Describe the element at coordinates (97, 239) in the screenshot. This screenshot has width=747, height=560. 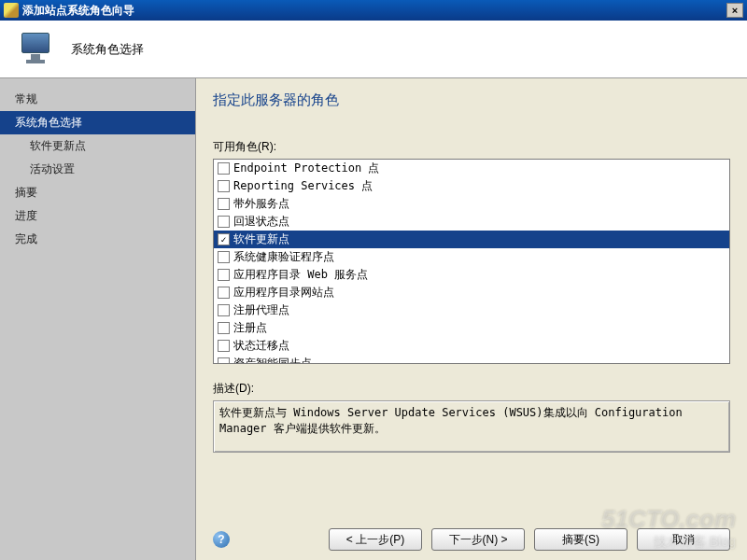
I see `nav-item: 完成` at that location.